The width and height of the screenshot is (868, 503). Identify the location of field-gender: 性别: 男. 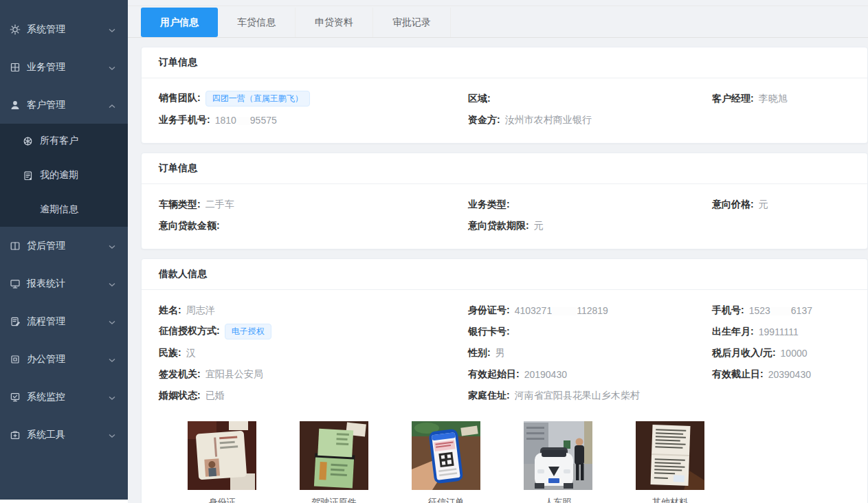
(590, 353).